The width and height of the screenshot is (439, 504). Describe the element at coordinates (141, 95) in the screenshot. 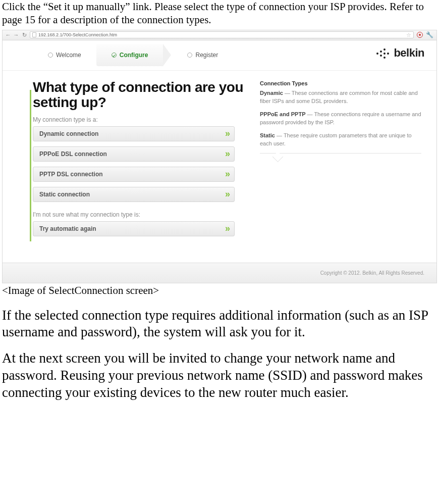

I see `page-heading: What type of connection are you setting …` at that location.